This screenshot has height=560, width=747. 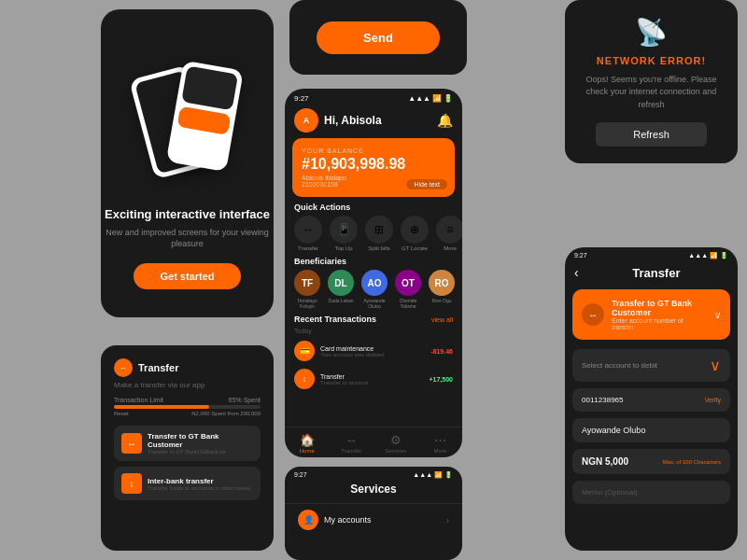 What do you see at coordinates (200, 452) in the screenshot?
I see `gt-transfer-sub: Transfer to GT Bank/GtBank.de` at bounding box center [200, 452].